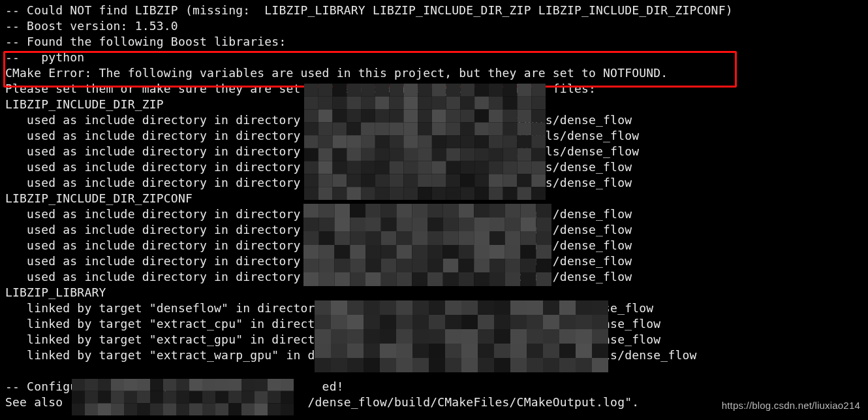 The image size is (868, 420). What do you see at coordinates (434, 308) in the screenshot?
I see `terminal-line: linked by target "denseflow" in director…` at bounding box center [434, 308].